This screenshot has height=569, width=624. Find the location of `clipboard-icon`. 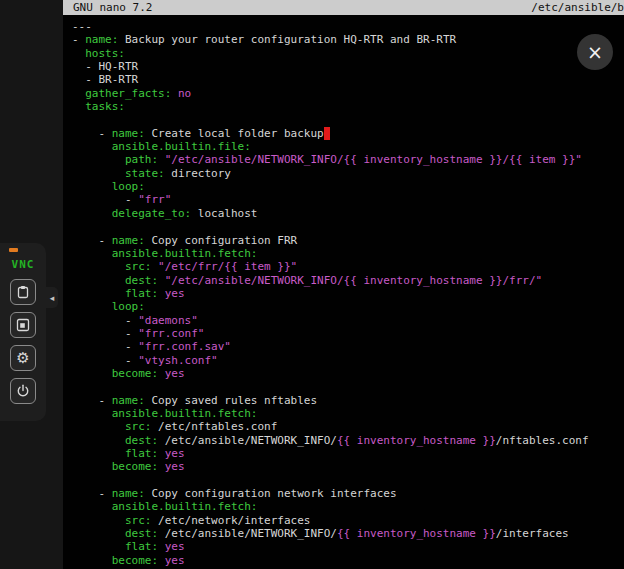

clipboard-icon is located at coordinates (23, 292).